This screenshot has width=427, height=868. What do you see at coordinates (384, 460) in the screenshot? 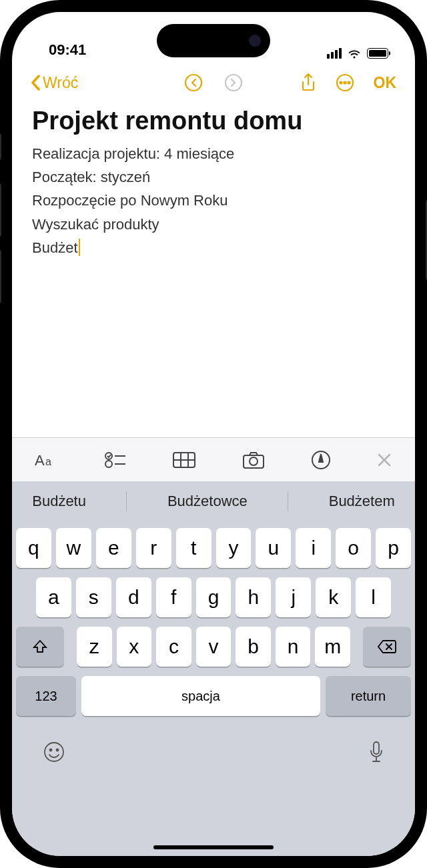
I see `close-toolbar-icon` at bounding box center [384, 460].